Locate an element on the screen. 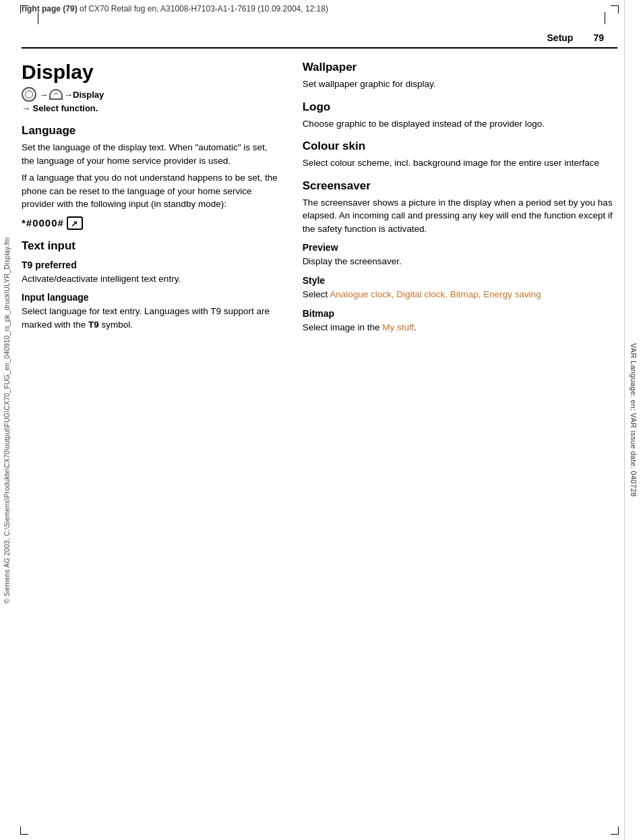 Image resolution: width=643 pixels, height=840 pixels. t9-preferred-heading: T9 preferred is located at coordinates (152, 265).